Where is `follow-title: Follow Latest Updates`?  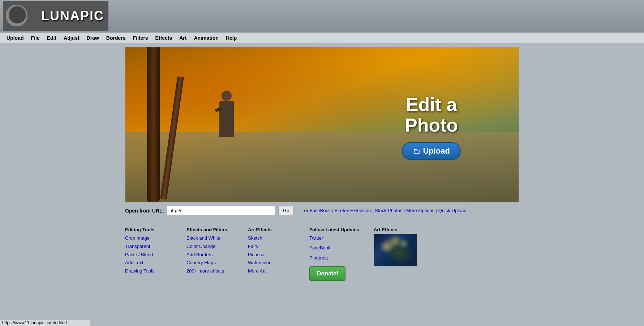 follow-title: Follow Latest Updates is located at coordinates (334, 230).